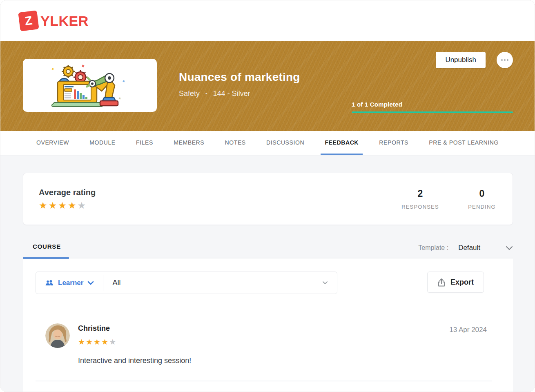 This screenshot has height=392, width=535. What do you see at coordinates (103, 143) in the screenshot?
I see `tab-module: MODULE` at bounding box center [103, 143].